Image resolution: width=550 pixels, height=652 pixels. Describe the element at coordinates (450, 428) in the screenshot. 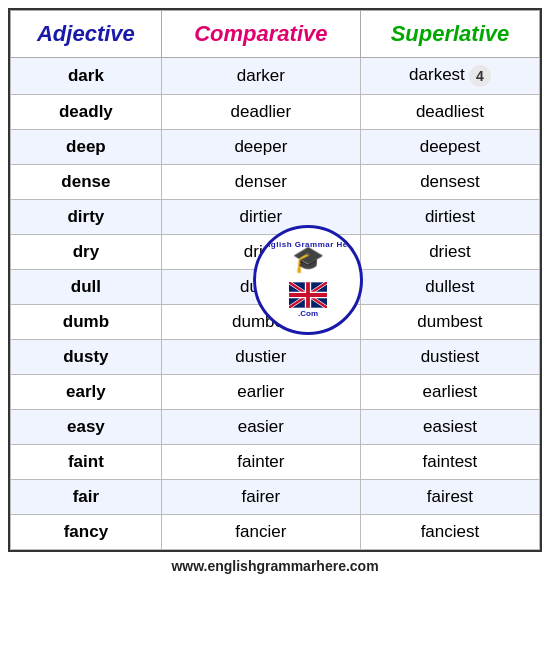

I see `superlative-cell: easiest` at that location.